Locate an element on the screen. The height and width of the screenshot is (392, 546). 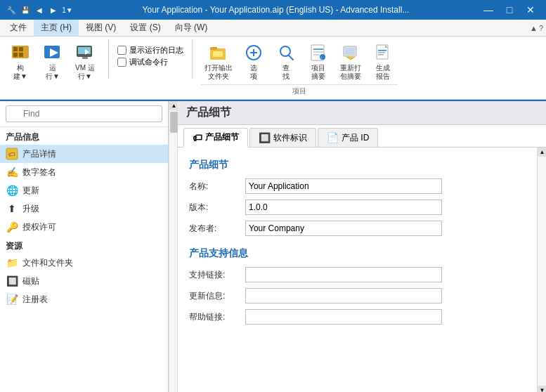
sidebar-vscrollbar: ▲ ▼ is located at coordinates (173, 247).